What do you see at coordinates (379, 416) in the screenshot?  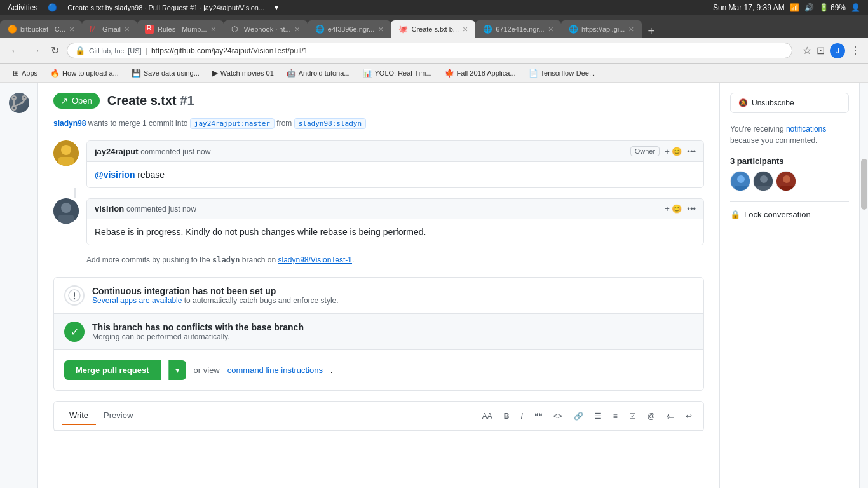 I see `write-preview-tabs: Write Preview AA B I ❝❝ <> 🔗 ☰ ≡ ☑ @` at bounding box center [379, 416].